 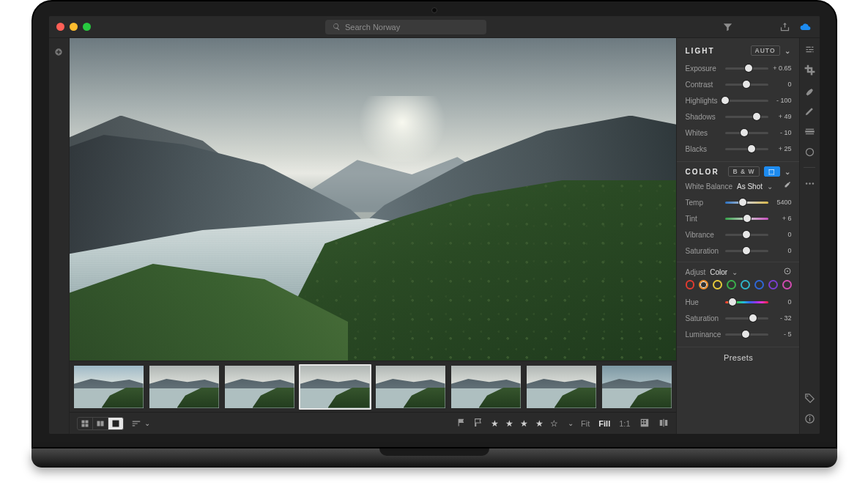 What do you see at coordinates (743, 171) in the screenshot?
I see `bw-button: B & W` at bounding box center [743, 171].